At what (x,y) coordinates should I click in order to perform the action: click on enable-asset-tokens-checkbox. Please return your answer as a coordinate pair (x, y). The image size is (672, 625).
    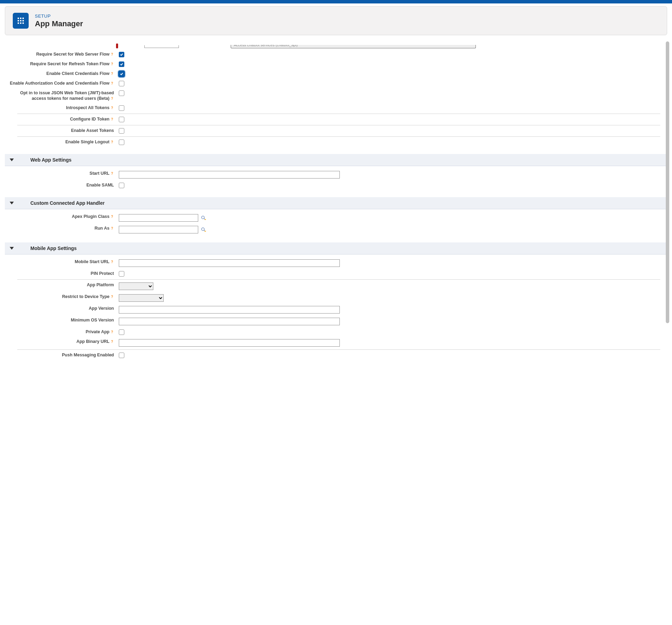
    Looking at the image, I should click on (122, 131).